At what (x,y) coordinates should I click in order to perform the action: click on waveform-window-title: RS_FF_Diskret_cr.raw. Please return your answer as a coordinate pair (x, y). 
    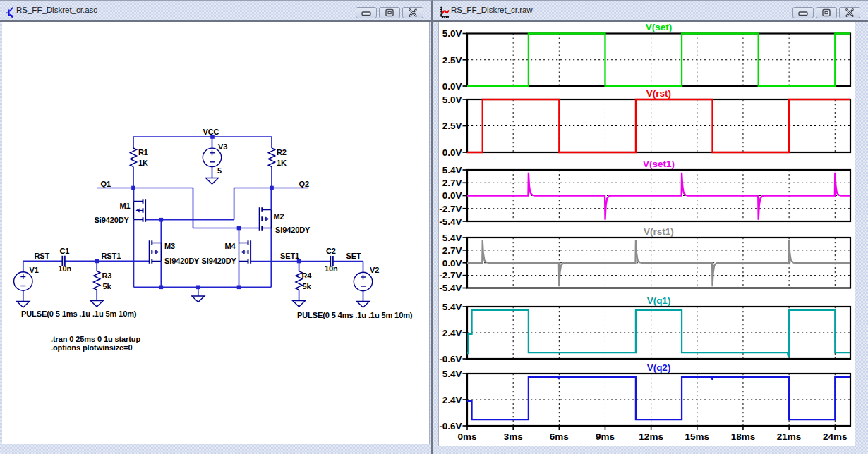
    Looking at the image, I should click on (492, 10).